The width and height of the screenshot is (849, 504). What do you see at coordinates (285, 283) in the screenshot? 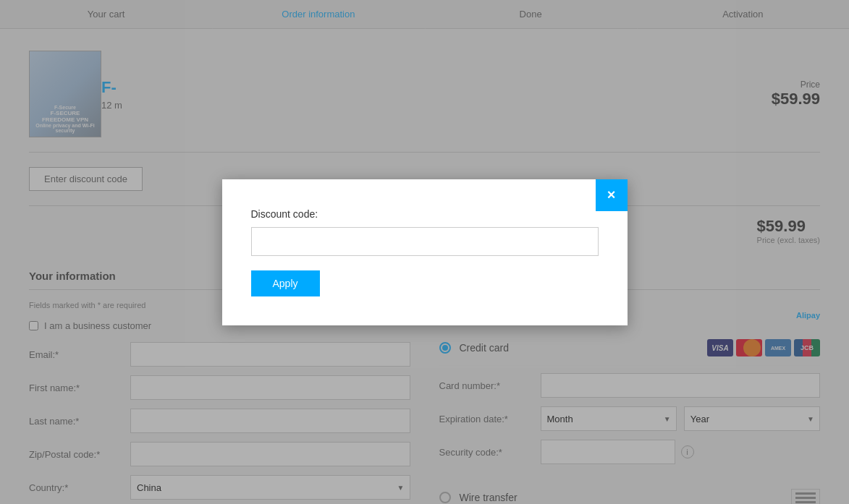
I see `modal-apply-button: Apply` at bounding box center [285, 283].